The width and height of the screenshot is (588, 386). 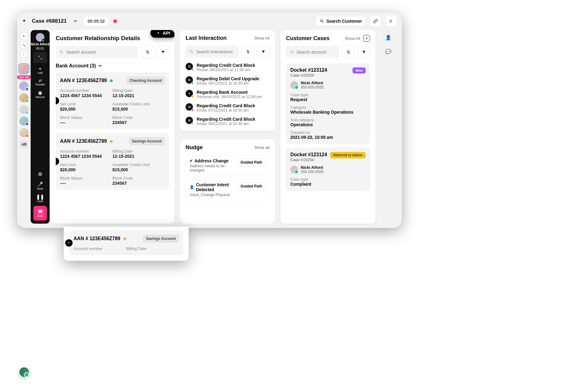 What do you see at coordinates (313, 52) in the screenshot?
I see `cases-search-input: Search account` at bounding box center [313, 52].